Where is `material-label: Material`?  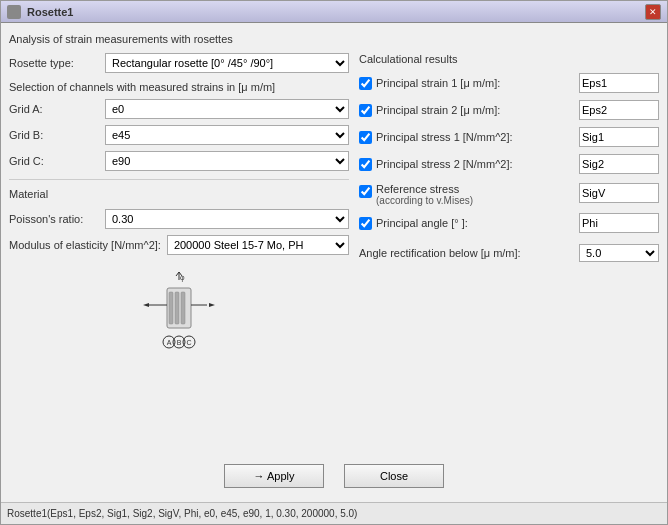 material-label: Material is located at coordinates (179, 194).